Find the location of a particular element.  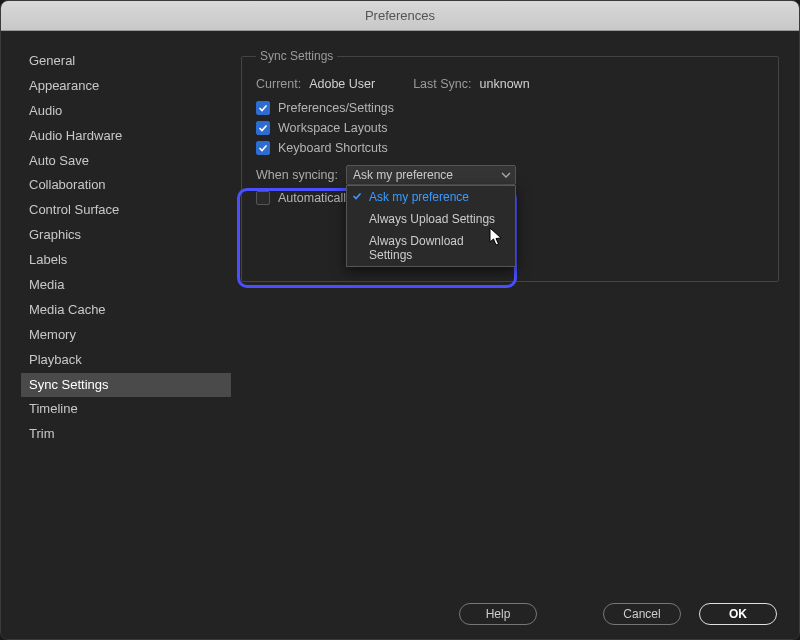

check-icon is located at coordinates (357, 197).